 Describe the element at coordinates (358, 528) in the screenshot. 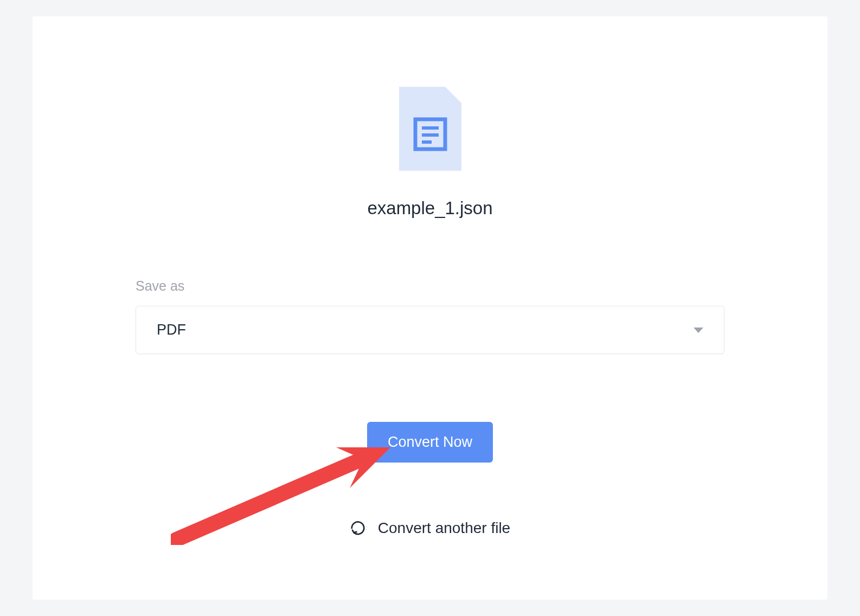

I see `refresh-icon` at that location.